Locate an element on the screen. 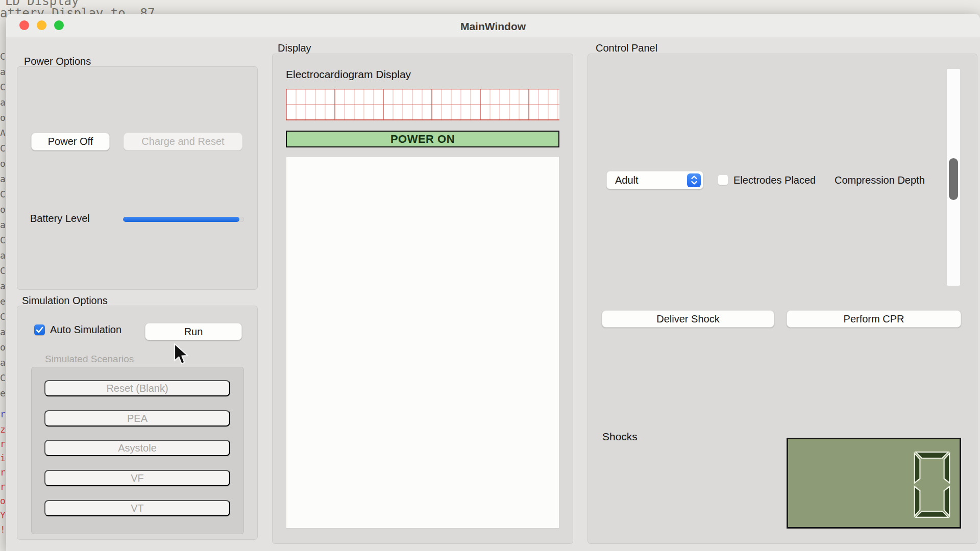 This screenshot has width=980, height=551. battery-level-fill is located at coordinates (181, 219).